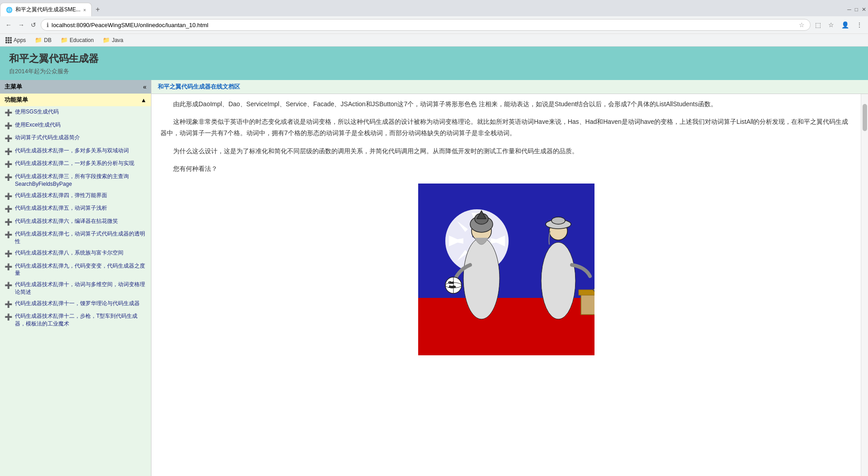  Describe the element at coordinates (77, 40) in the screenshot. I see `bookmark-education: 📁 Education` at that location.